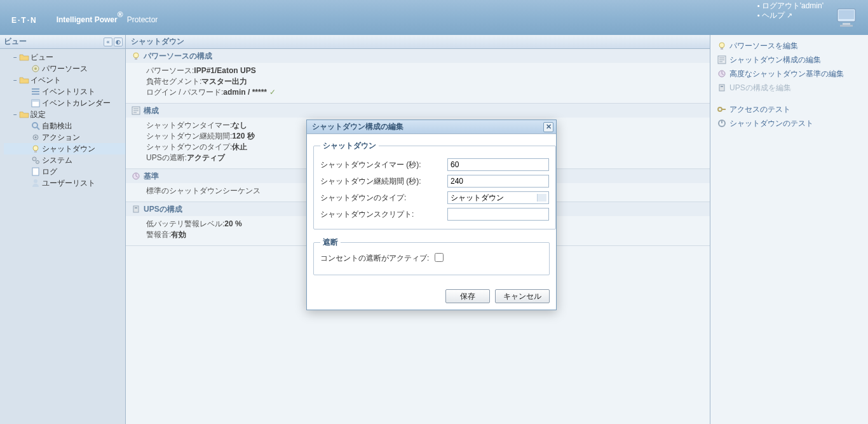 Image resolution: width=868 pixels, height=424 pixels. I want to click on outlet-legend: 遮断, so click(330, 243).